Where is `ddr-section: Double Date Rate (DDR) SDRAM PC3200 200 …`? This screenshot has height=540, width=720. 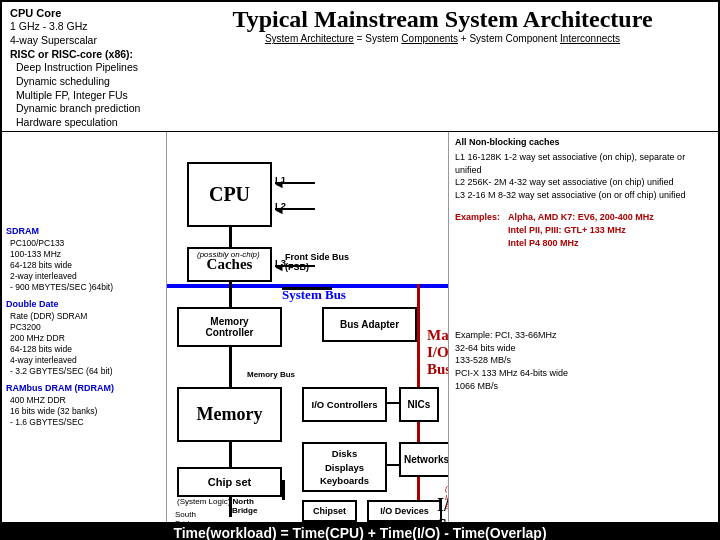 ddr-section: Double Date Rate (DDR) SDRAM PC3200 200 … is located at coordinates (84, 338).